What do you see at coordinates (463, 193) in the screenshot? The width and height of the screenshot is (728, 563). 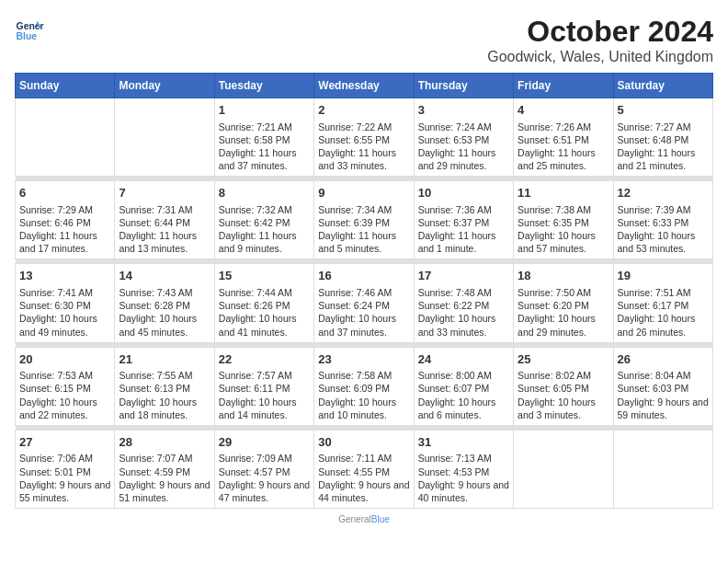 I see `day-number: 10` at bounding box center [463, 193].